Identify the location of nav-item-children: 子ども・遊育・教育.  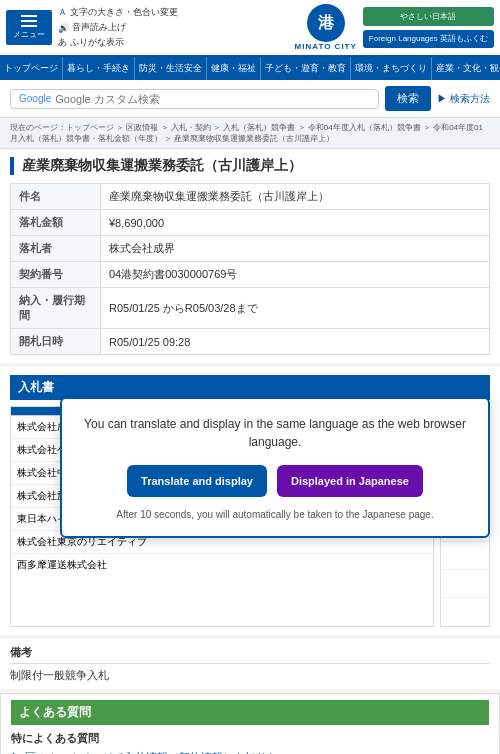
(306, 68).